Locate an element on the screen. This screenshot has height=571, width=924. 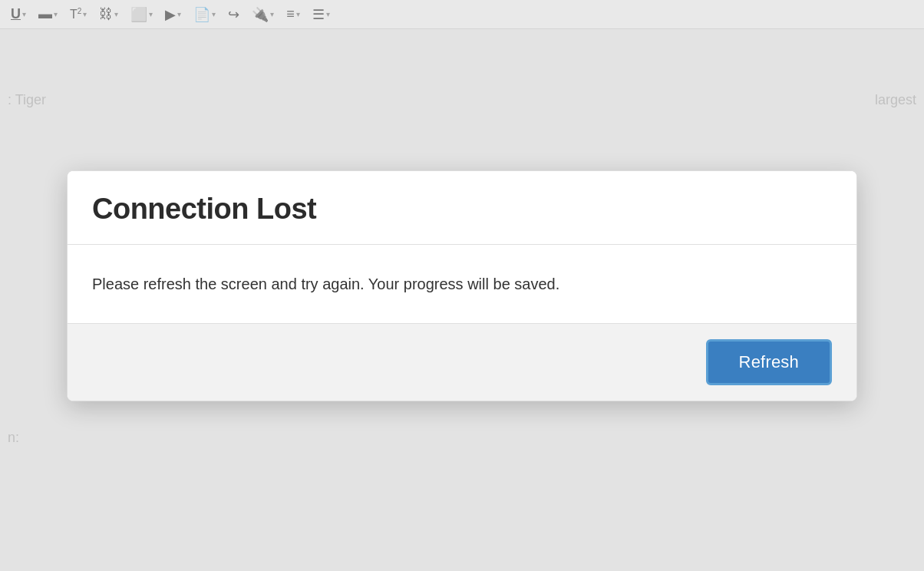
modal-title: Connection Lost is located at coordinates (462, 209).